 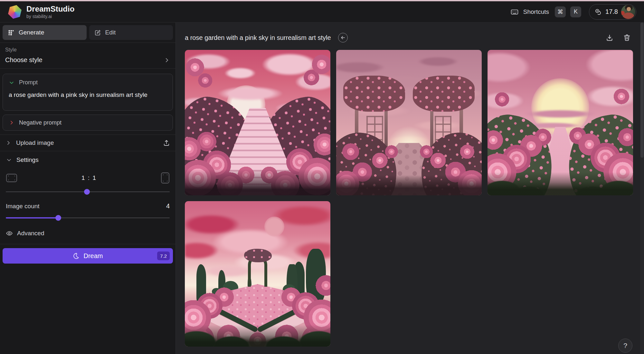 What do you see at coordinates (28, 160) in the screenshot?
I see `settings-label: Settings` at bounding box center [28, 160].